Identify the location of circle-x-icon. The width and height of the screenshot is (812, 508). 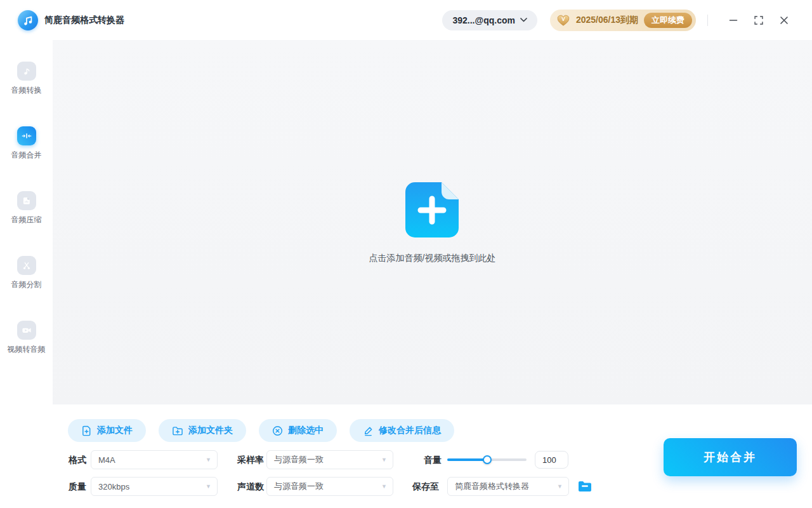
(278, 431).